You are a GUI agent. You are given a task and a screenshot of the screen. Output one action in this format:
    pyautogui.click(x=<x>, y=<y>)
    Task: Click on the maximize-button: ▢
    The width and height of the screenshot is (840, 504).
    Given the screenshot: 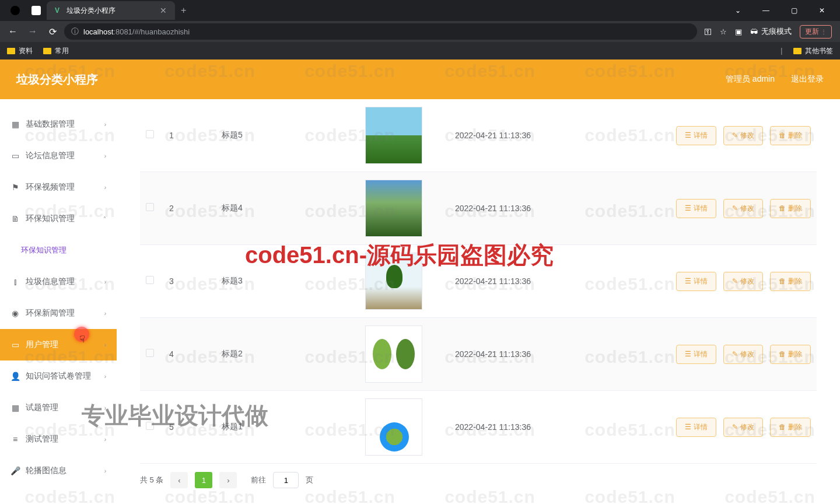 What is the action you would take?
    pyautogui.click(x=794, y=10)
    